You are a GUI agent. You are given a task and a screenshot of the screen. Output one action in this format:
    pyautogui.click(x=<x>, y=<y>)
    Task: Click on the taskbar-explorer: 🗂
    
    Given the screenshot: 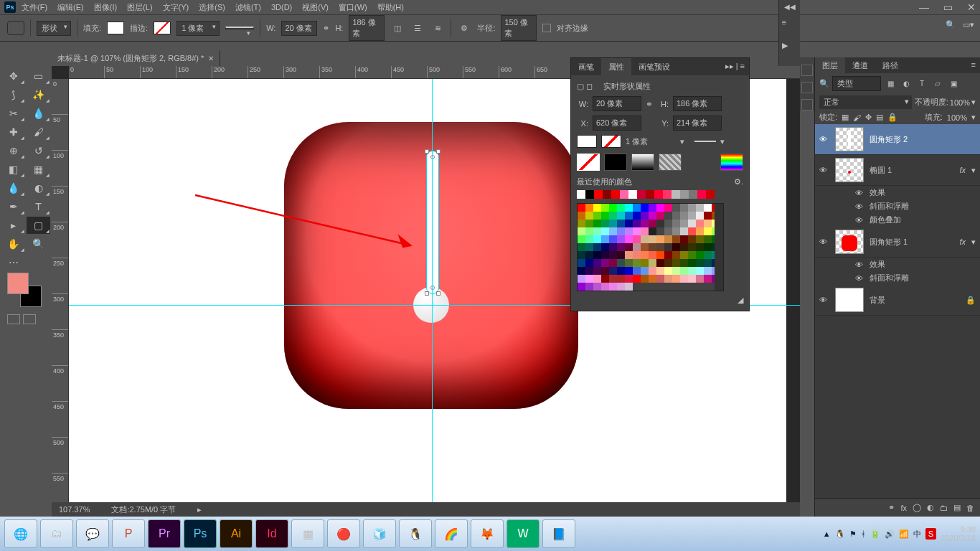 What is the action you would take?
    pyautogui.click(x=57, y=534)
    